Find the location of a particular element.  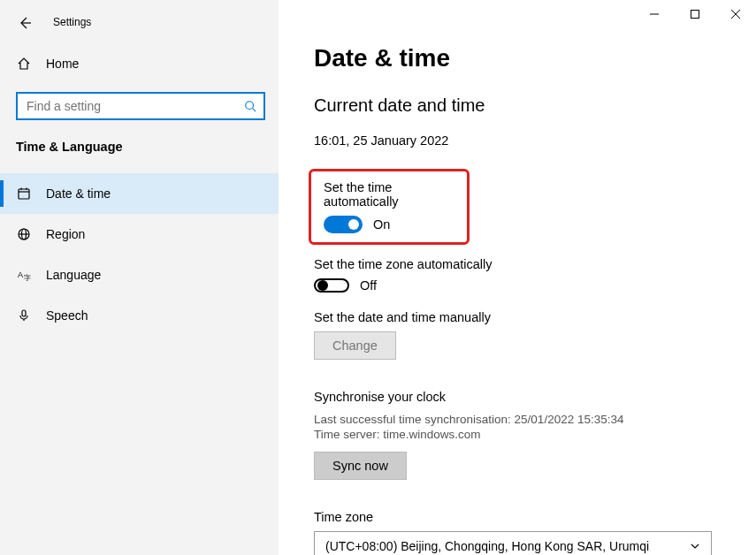

sidebar-item-label: Date & time is located at coordinates (78, 194).